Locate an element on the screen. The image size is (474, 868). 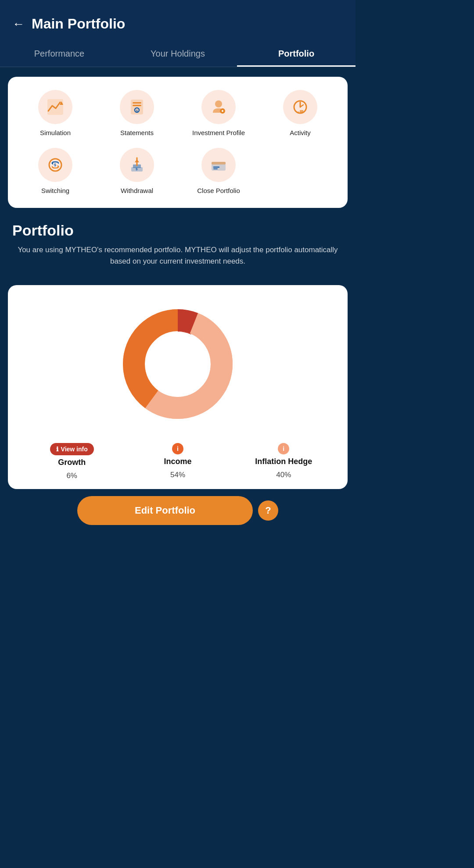
actions-card: Simulation $ Statements is located at coordinates (178, 142).